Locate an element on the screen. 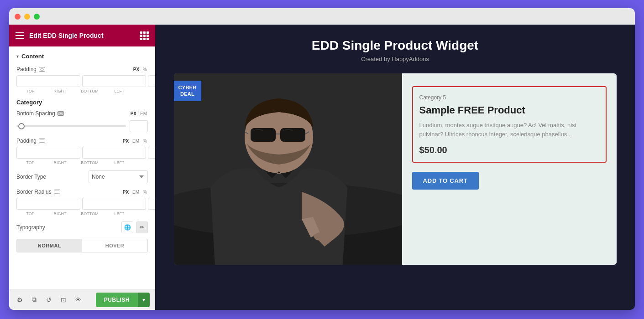 The height and width of the screenshot is (319, 644). dot-minimize is located at coordinates (27, 16).